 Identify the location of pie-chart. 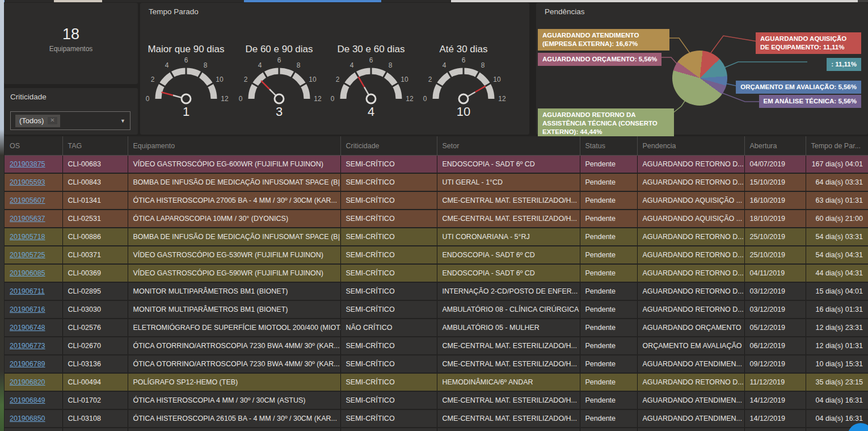
(700, 78).